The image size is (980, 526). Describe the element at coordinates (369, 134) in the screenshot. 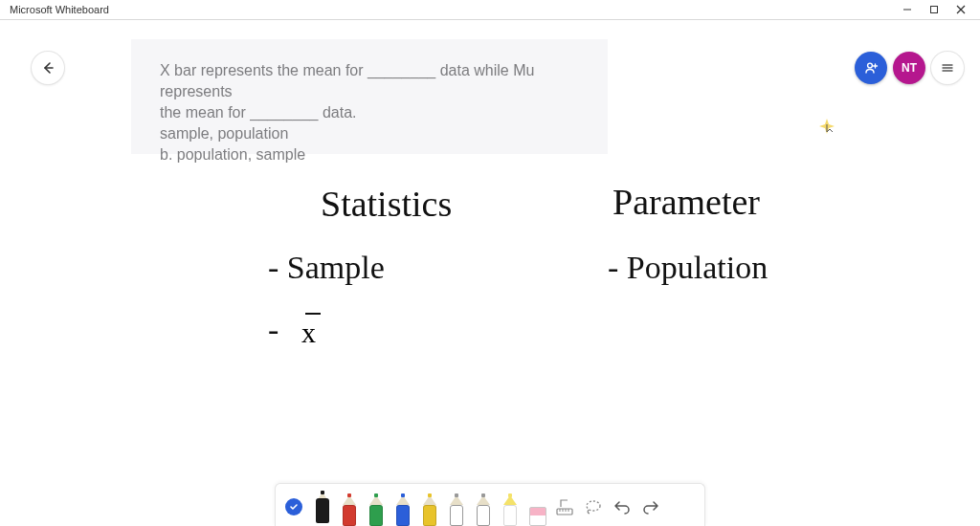

I see `text-note-line: sample, population` at that location.